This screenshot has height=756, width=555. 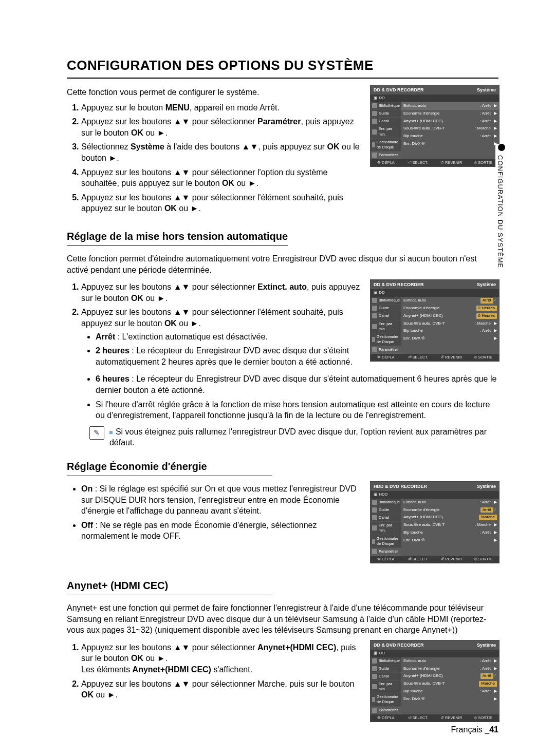 What do you see at coordinates (221, 337) in the screenshot?
I see `auto-step-2: Appuyez sur les boutons ▲▼ pour sélectio…` at bounding box center [221, 337].